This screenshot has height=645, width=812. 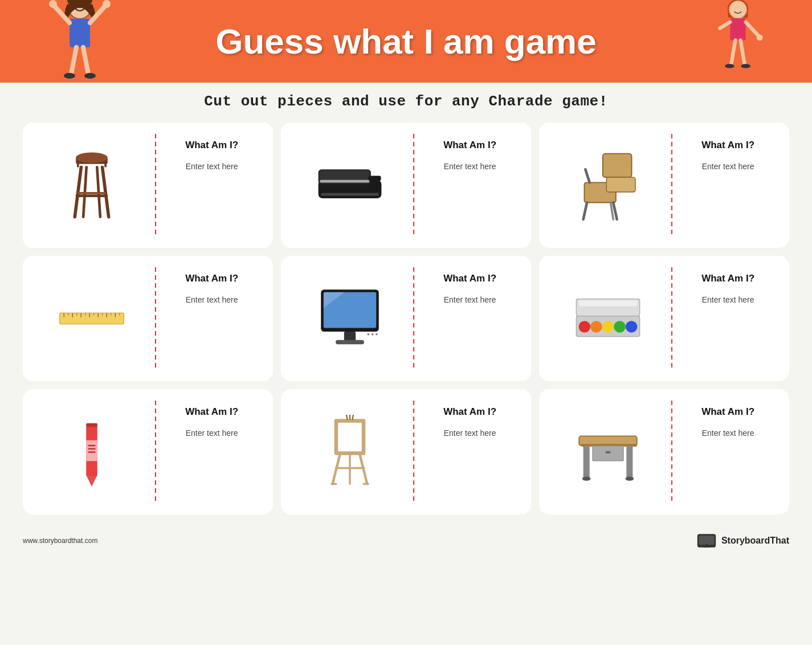 What do you see at coordinates (728, 185) in the screenshot?
I see `card-3-text: What Am I? Enter text here` at bounding box center [728, 185].